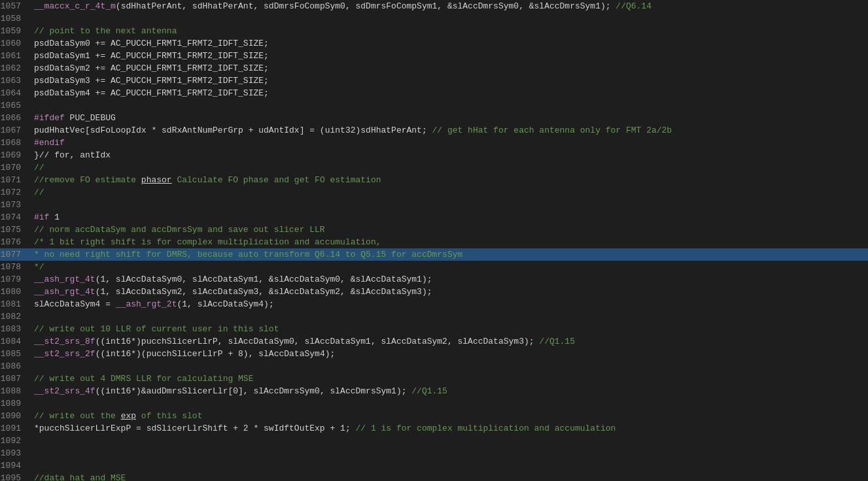  I want to click on code-line: 1065, so click(434, 106).